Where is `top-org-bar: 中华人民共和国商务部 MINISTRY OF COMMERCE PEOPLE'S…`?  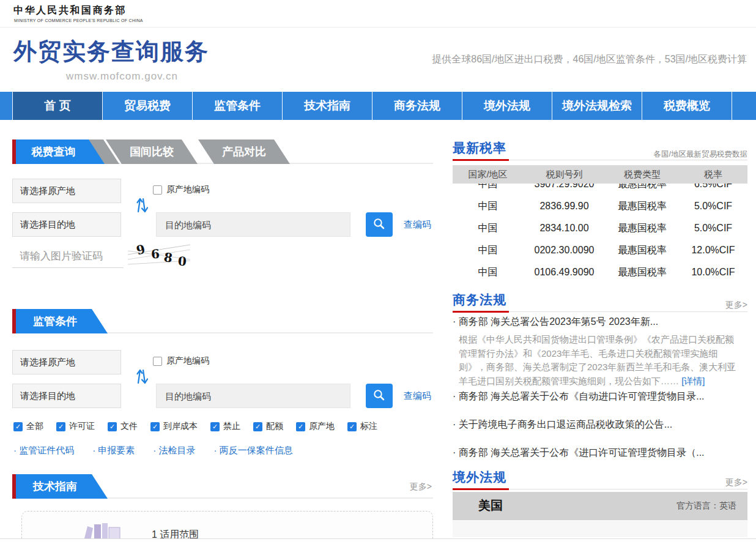 top-org-bar: 中华人民共和国商务部 MINISTRY OF COMMERCE PEOPLE'S… is located at coordinates (378, 13).